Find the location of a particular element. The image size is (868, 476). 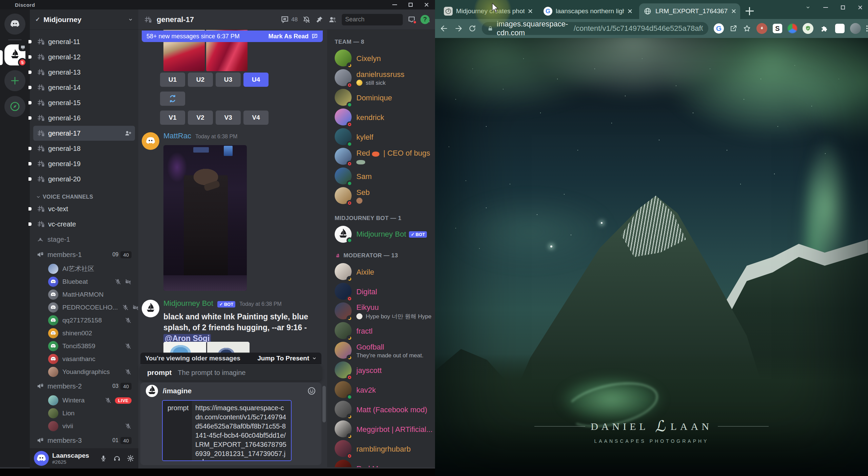

extension-panel-icon is located at coordinates (840, 28).